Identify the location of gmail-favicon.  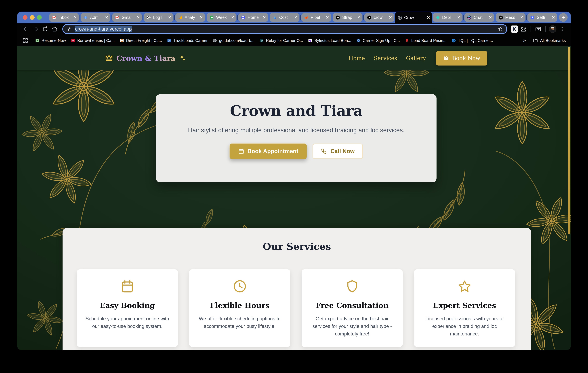
(54, 18).